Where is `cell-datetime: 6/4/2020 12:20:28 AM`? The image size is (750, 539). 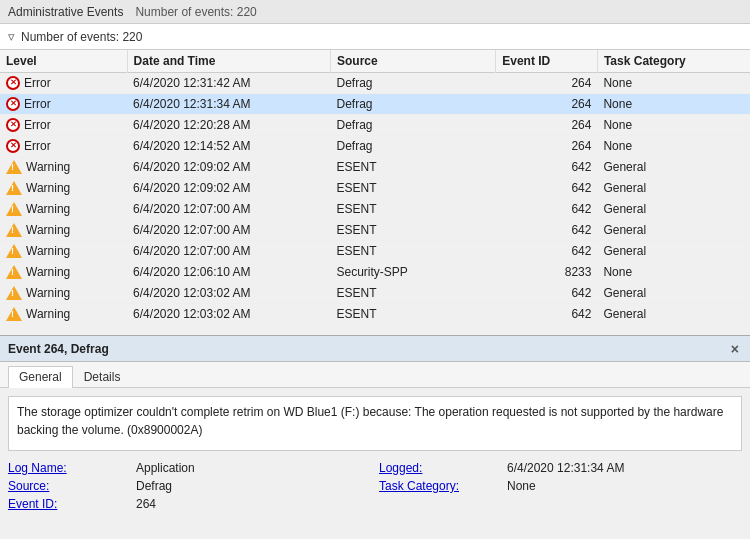
cell-datetime: 6/4/2020 12:20:28 AM is located at coordinates (228, 126).